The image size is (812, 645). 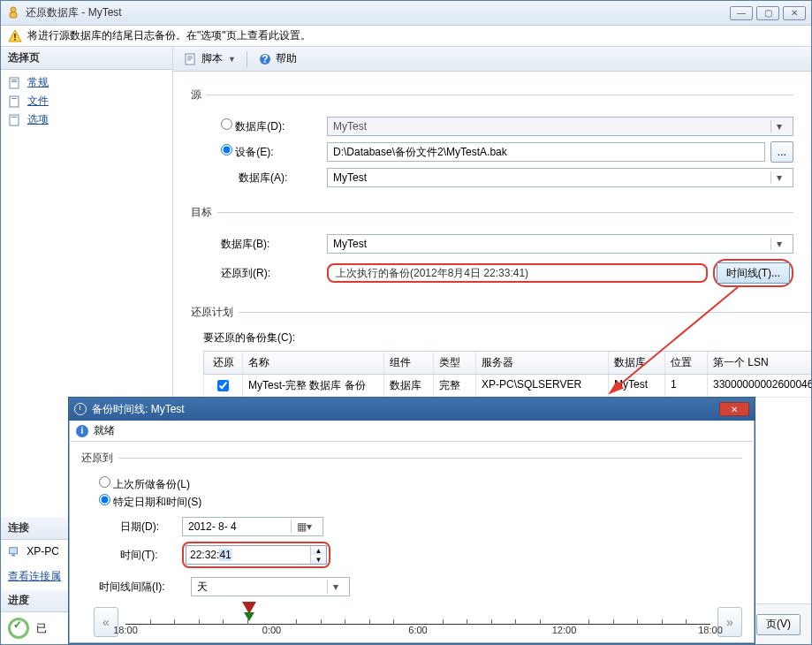 I want to click on script-button: 脚本 ▼, so click(x=210, y=58).